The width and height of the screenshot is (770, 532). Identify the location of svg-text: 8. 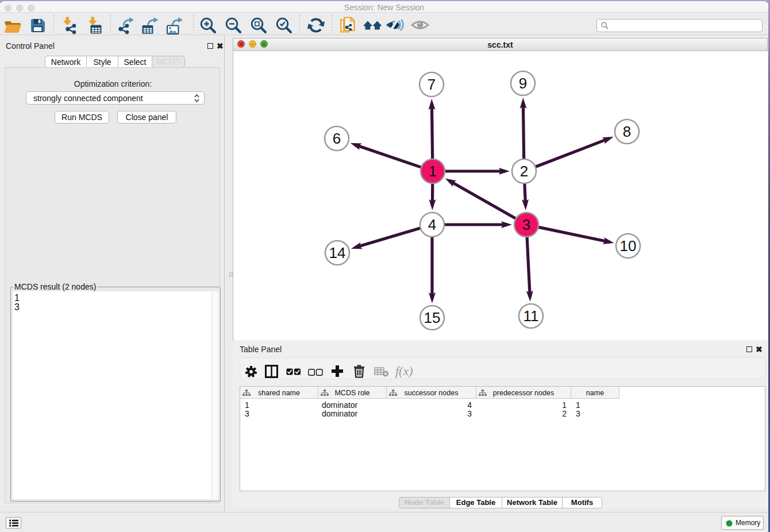
(627, 132).